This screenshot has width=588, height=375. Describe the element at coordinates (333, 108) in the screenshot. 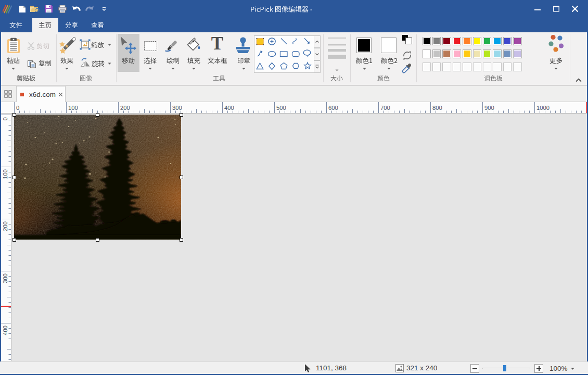

I see `svg-text: 600` at that location.